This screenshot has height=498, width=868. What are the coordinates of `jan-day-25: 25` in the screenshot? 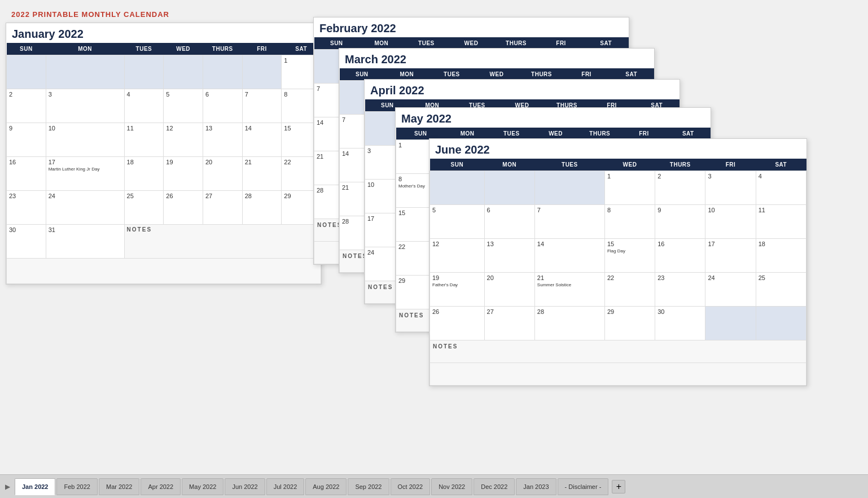 It's located at (144, 208).